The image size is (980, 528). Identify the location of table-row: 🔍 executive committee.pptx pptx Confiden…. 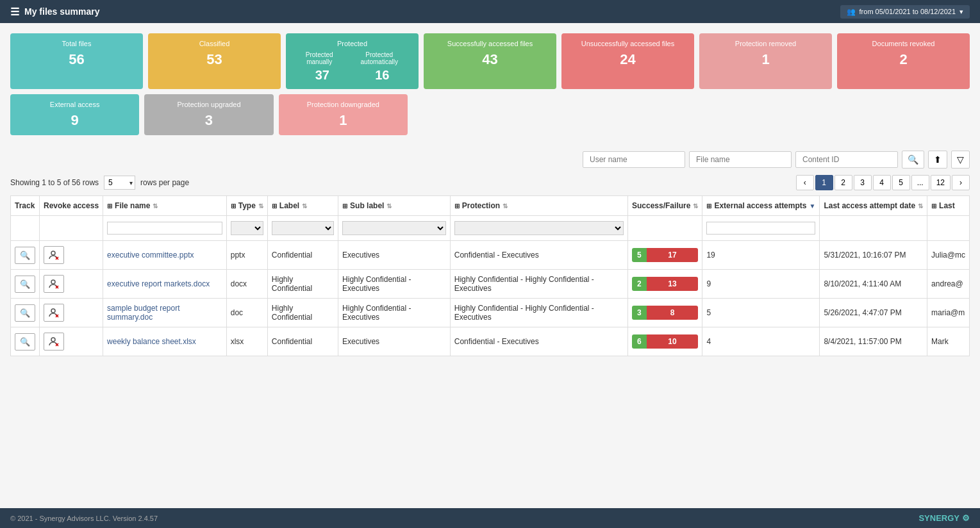
(490, 255).